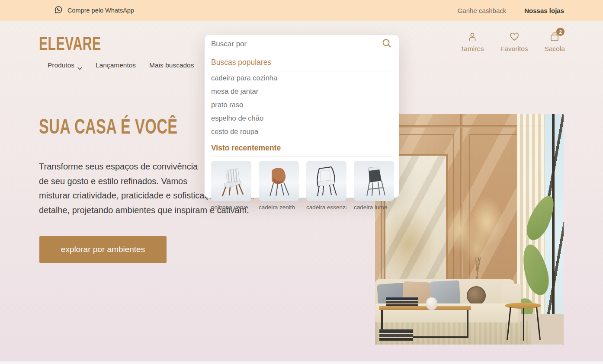  Describe the element at coordinates (302, 131) in the screenshot. I see `popular-search-item: cesto de roupa` at that location.